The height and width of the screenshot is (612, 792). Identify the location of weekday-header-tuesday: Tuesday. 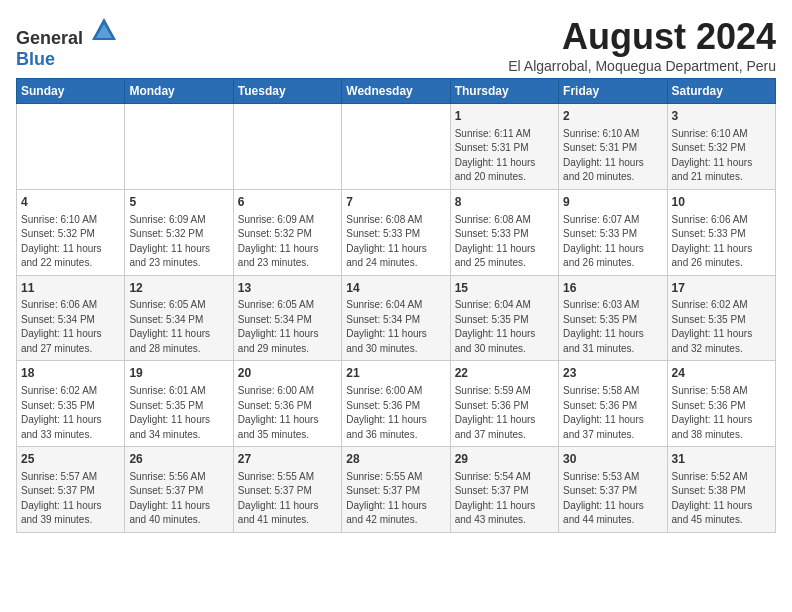
(287, 92).